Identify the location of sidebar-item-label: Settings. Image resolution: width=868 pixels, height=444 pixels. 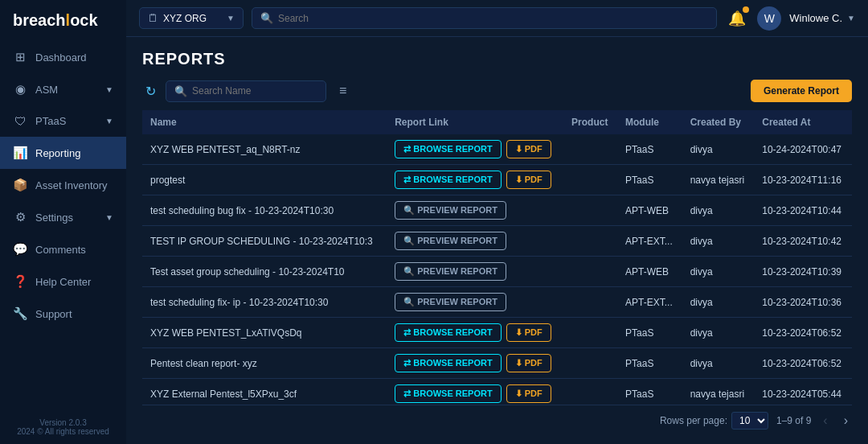
(55, 217).